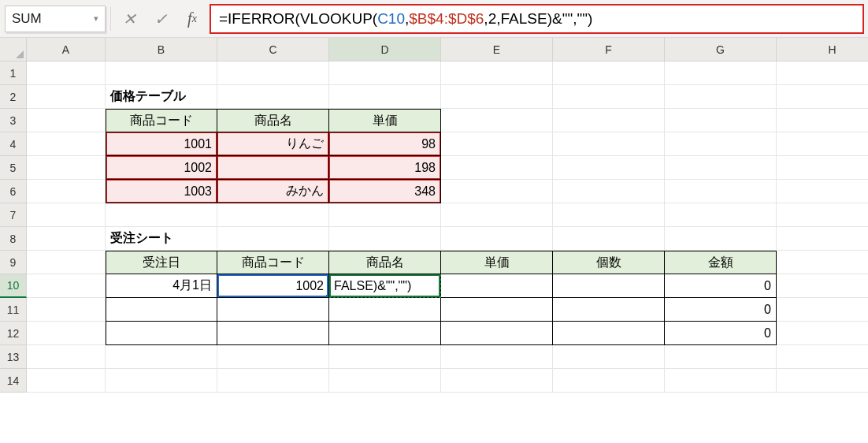 The height and width of the screenshot is (443, 868). What do you see at coordinates (721, 73) in the screenshot?
I see `cell-G1` at bounding box center [721, 73].